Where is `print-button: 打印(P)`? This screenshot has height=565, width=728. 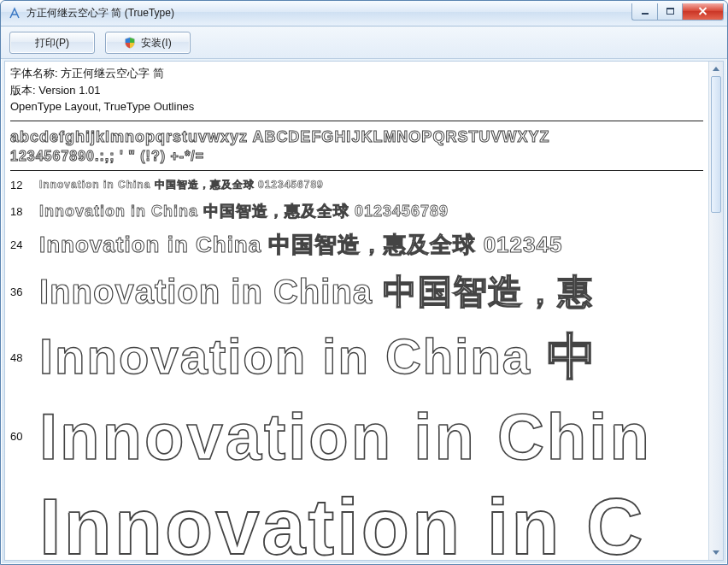 print-button: 打印(P) is located at coordinates (52, 43).